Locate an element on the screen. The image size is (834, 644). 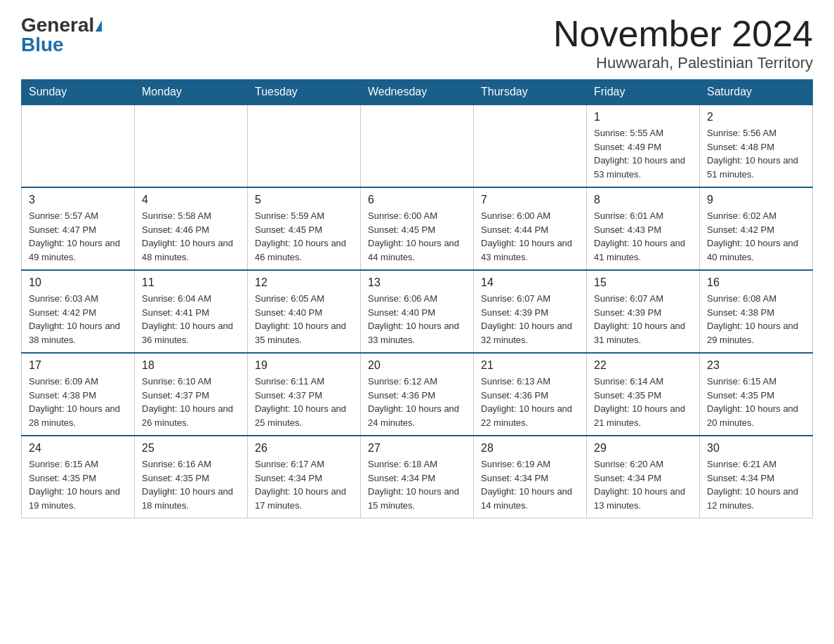
day-info: Sunrise: 6:21 AM Sunset: 4:34 PM Dayligh… is located at coordinates (756, 485).